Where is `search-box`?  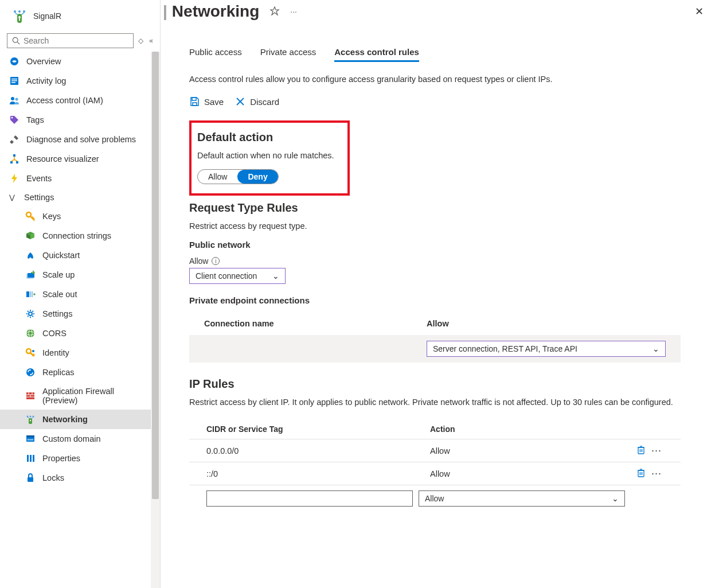 search-box is located at coordinates (70, 41).